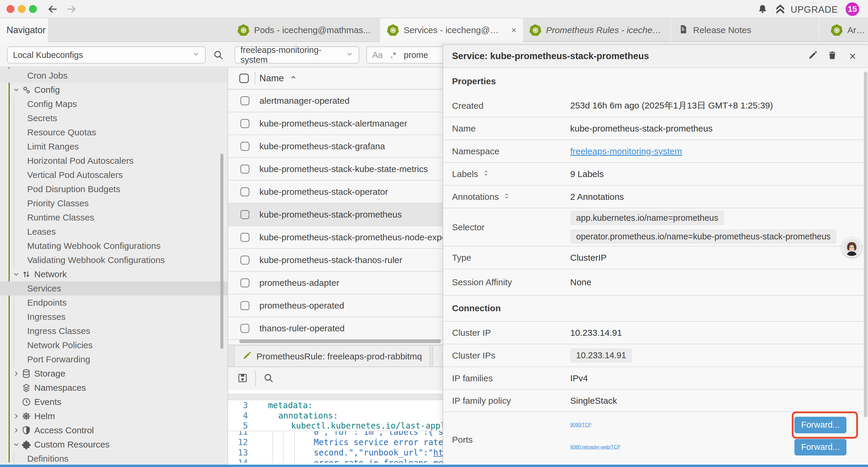 The height and width of the screenshot is (467, 868). I want to click on table-row: kube-prometheus-stack-grafana, so click(336, 146).